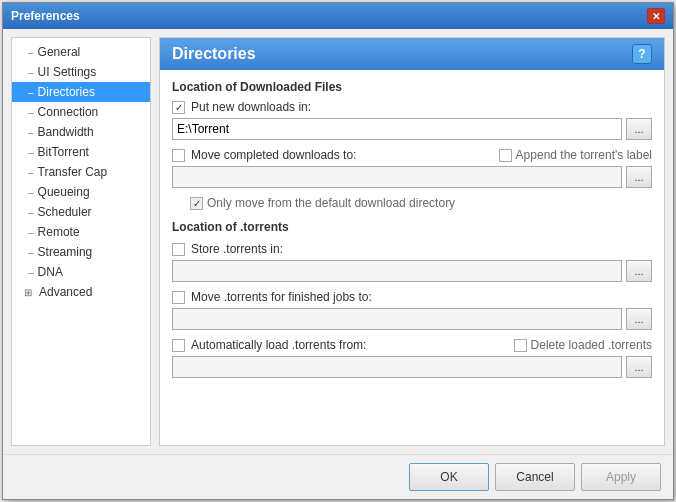 Image resolution: width=676 pixels, height=502 pixels. What do you see at coordinates (639, 367) in the screenshot?
I see `auto-load-browse-button: ...` at bounding box center [639, 367].